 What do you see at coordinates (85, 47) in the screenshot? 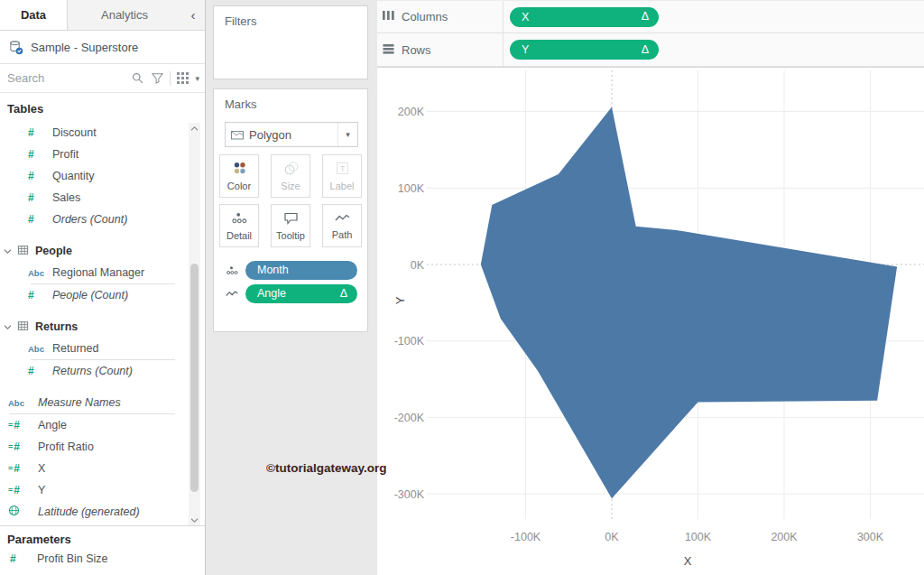
I see `datasource-name: Sample - Superstore` at bounding box center [85, 47].